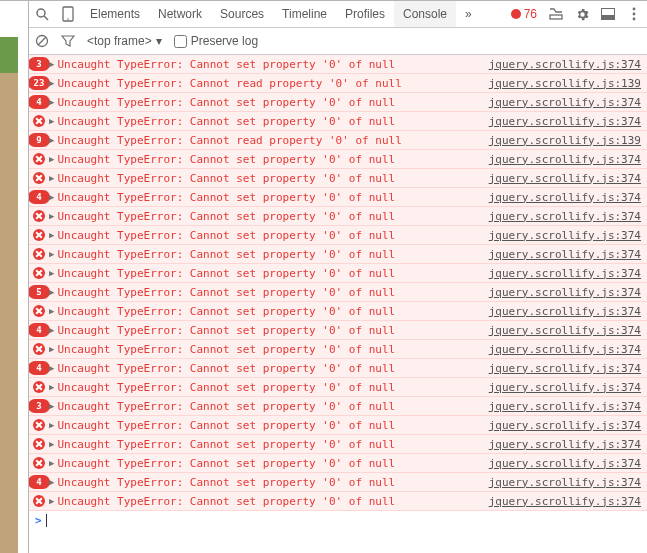  What do you see at coordinates (608, 14) in the screenshot?
I see `dock-icon` at bounding box center [608, 14].